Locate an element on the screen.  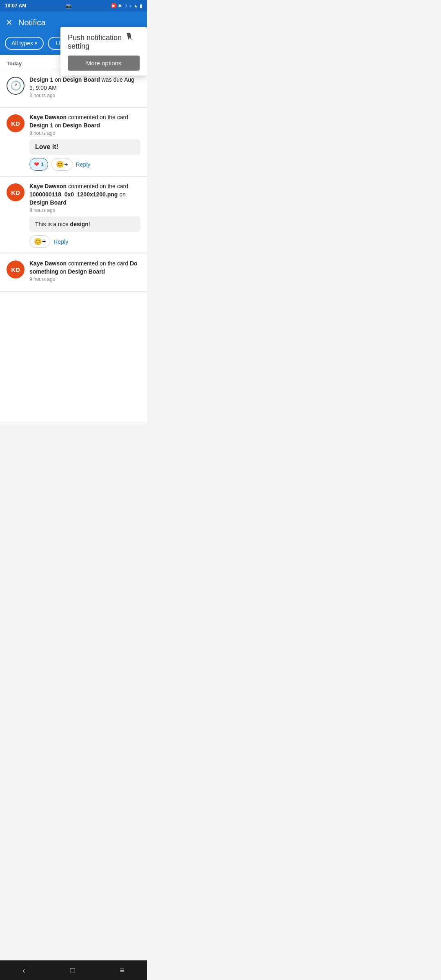
header-title: Notifica is located at coordinates (32, 23).